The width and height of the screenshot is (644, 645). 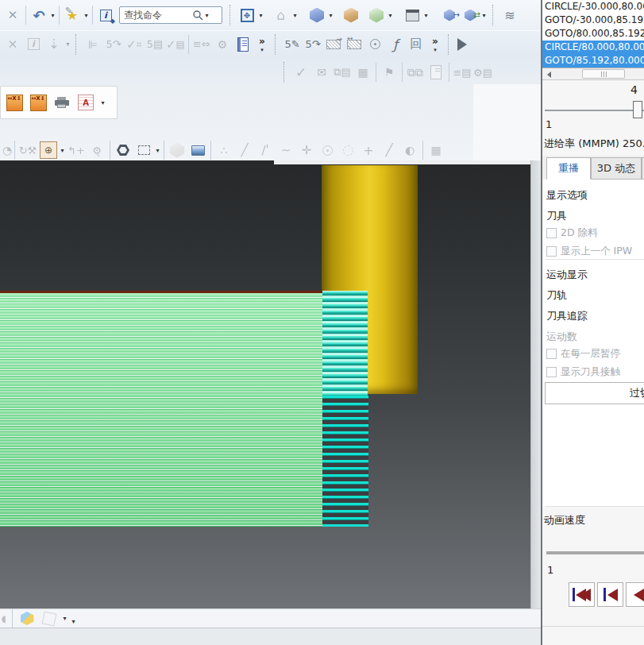 What do you see at coordinates (354, 44) in the screenshot?
I see `workpiece-extents-icon: ↔` at bounding box center [354, 44].